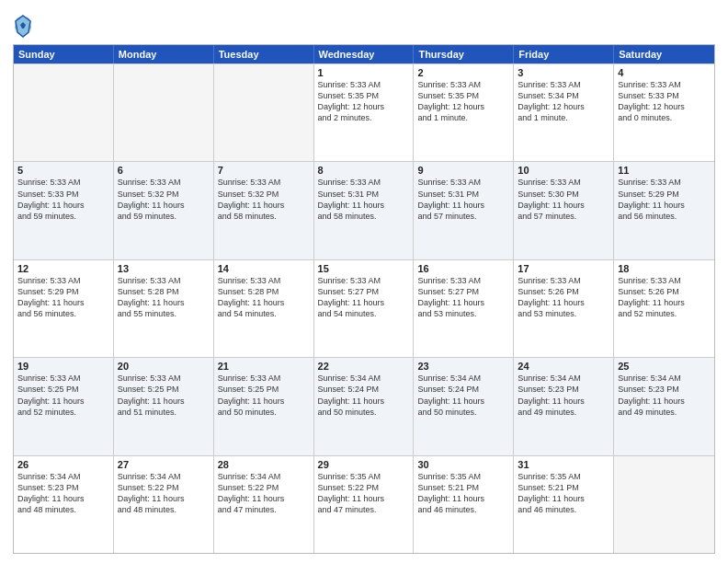  What do you see at coordinates (364, 366) in the screenshot?
I see `cell-day-number: 22` at bounding box center [364, 366].